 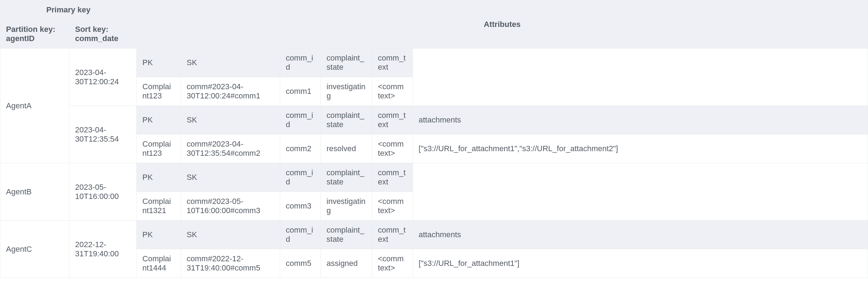 I want to click on cell-pk: Complaint1444, so click(x=159, y=263).